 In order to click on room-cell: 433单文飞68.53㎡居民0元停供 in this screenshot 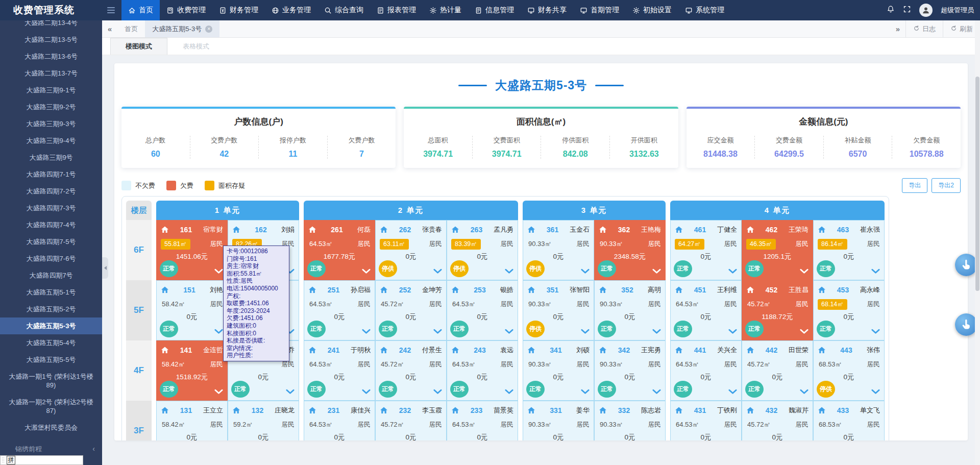, I will do `click(849, 421)`.